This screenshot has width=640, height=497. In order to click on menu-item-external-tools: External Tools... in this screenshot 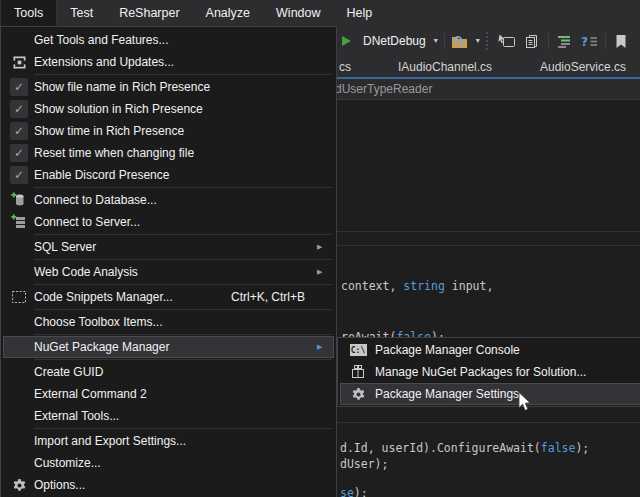, I will do `click(168, 416)`.